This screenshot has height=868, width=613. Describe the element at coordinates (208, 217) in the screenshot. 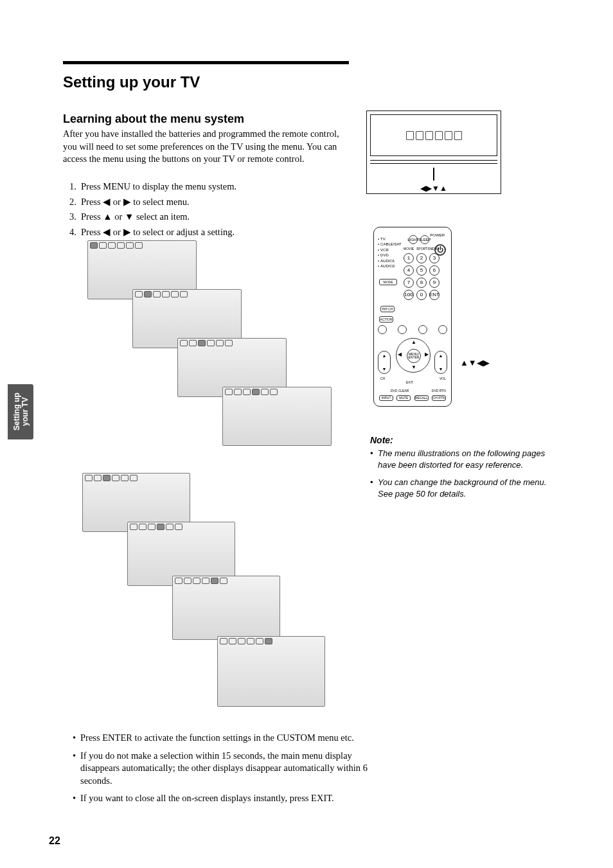

I see `step-3: 3.Press ▲ or ▼ select an item.` at that location.